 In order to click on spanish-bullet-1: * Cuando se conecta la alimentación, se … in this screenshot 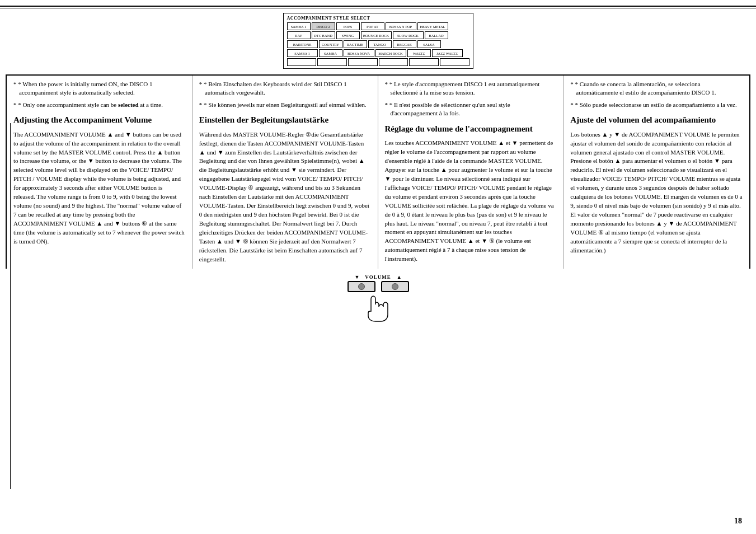, I will do `click(656, 88)`.